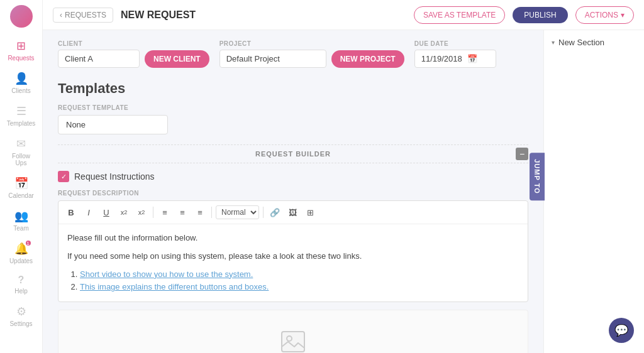 The width and height of the screenshot is (644, 353). I want to click on sidebar-item-label: Help, so click(21, 291).